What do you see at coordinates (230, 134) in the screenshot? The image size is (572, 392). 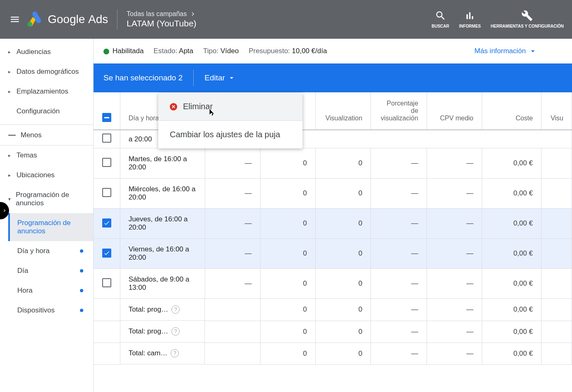 I see `dropdown-change-bid: Cambiar los ajustes de la puja` at bounding box center [230, 134].